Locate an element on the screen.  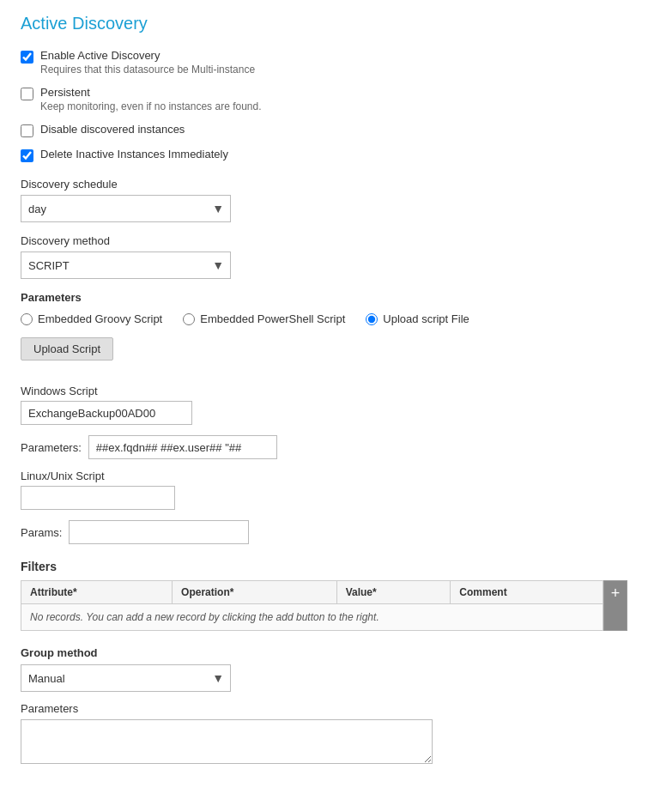
persistent-label: Persistent is located at coordinates (151, 93).